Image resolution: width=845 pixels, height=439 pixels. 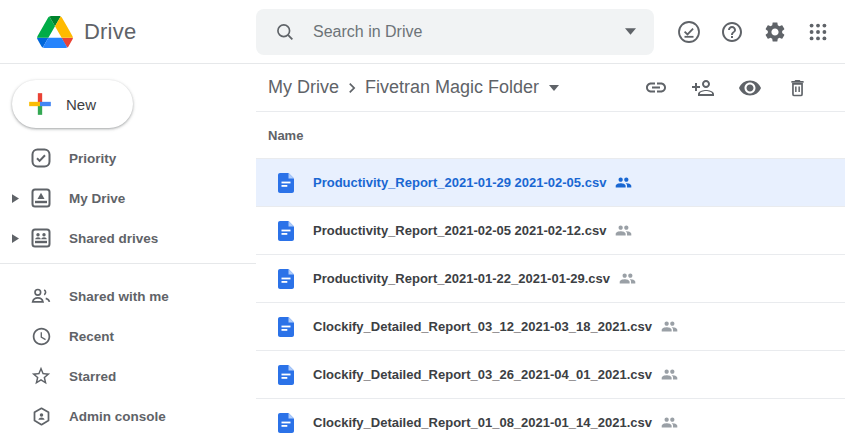 I want to click on breadcrumb: My Drive Fivetran Magic Folder, so click(x=550, y=88).